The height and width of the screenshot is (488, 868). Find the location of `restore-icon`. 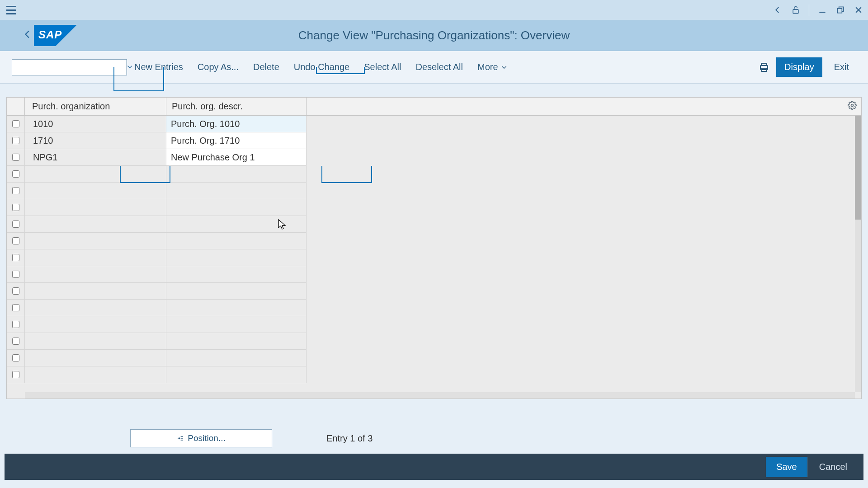

restore-icon is located at coordinates (840, 10).